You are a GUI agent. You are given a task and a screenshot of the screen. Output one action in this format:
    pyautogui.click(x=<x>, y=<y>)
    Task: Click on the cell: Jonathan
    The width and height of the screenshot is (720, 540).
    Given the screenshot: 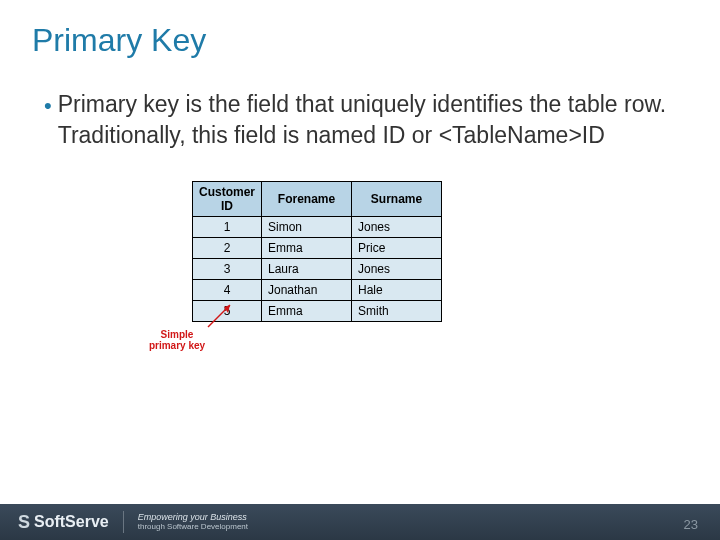 What is the action you would take?
    pyautogui.click(x=307, y=290)
    